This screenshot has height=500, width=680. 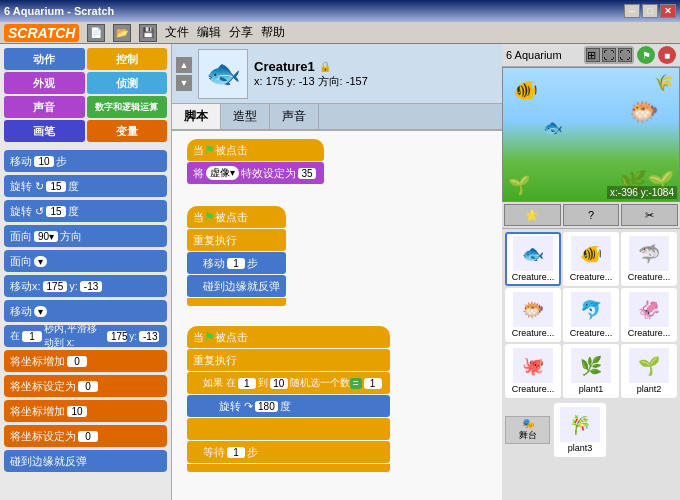 What do you see at coordinates (592, 277) in the screenshot?
I see `sprite-label-creature2: Creature...` at bounding box center [592, 277].